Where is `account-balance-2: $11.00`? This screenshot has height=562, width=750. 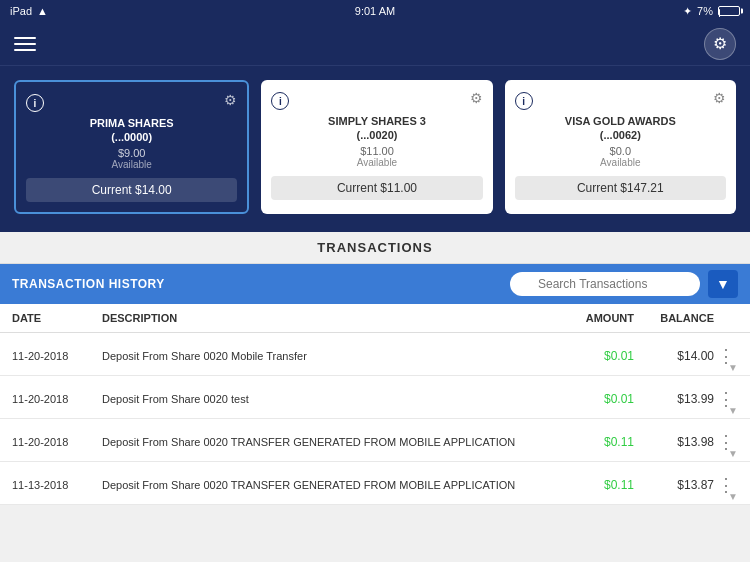
account-balance-2: $11.00 is located at coordinates (376, 151).